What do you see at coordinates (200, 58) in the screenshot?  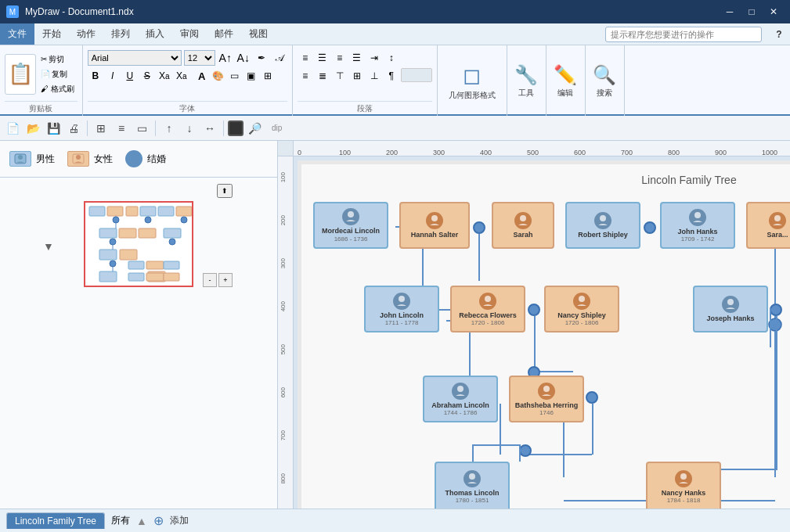 I see `font-size-select: 12` at bounding box center [200, 58].